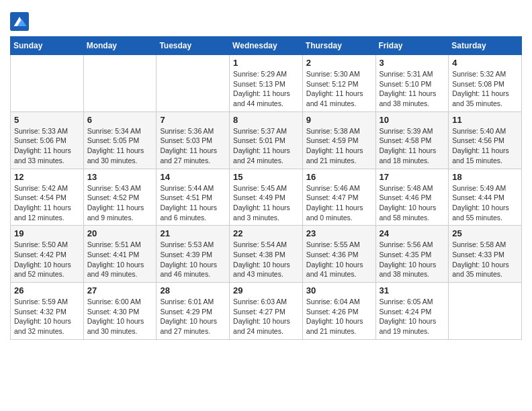  I want to click on day-info: Sunrise: 5:49 AMSunset: 4:44 PMDaylight:…, so click(485, 203).